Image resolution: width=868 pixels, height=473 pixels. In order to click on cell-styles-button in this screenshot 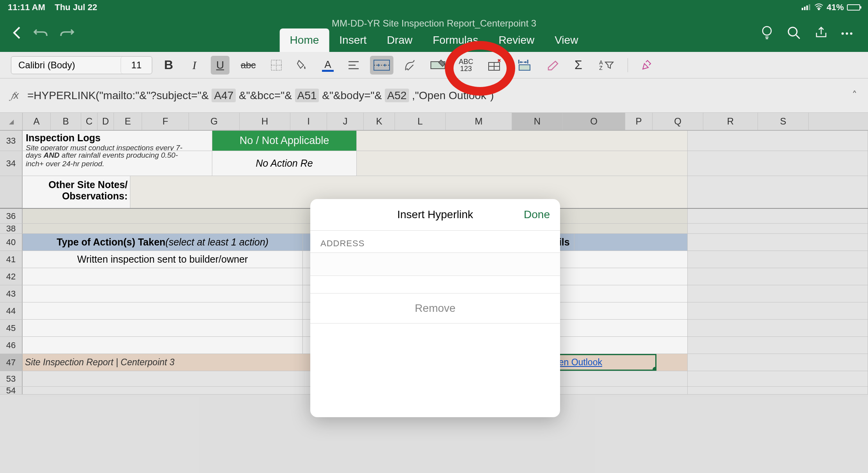, I will do `click(438, 65)`.